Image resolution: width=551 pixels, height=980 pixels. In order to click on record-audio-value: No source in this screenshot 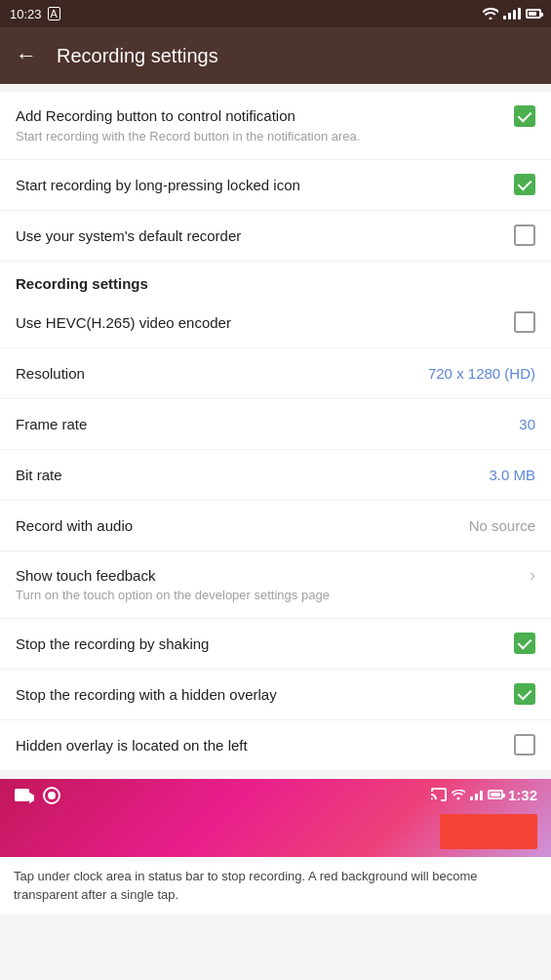, I will do `click(502, 525)`.